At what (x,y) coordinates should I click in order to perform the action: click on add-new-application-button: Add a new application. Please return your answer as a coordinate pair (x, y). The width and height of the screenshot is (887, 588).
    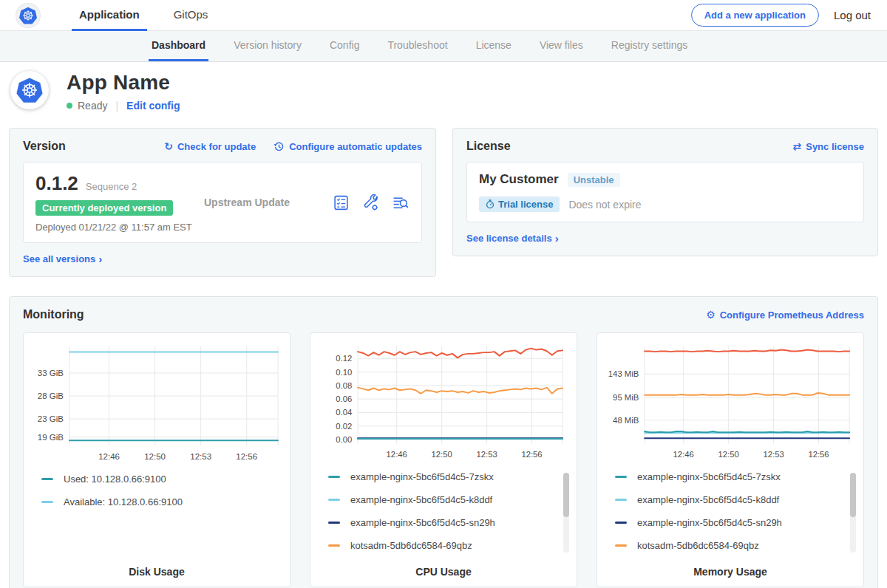
    Looking at the image, I should click on (755, 15).